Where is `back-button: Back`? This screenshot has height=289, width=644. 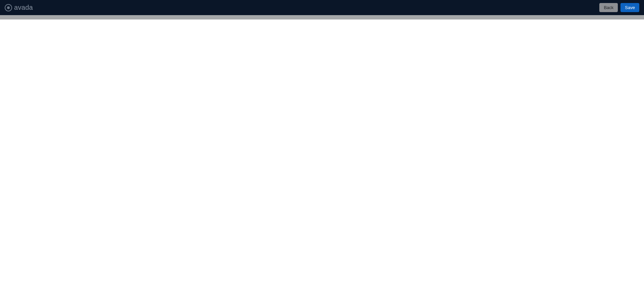
back-button: Back is located at coordinates (609, 7).